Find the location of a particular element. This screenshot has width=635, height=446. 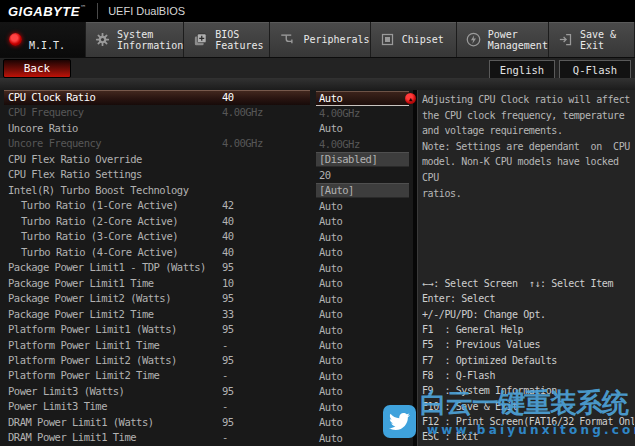

setting-value: 33 is located at coordinates (228, 314).